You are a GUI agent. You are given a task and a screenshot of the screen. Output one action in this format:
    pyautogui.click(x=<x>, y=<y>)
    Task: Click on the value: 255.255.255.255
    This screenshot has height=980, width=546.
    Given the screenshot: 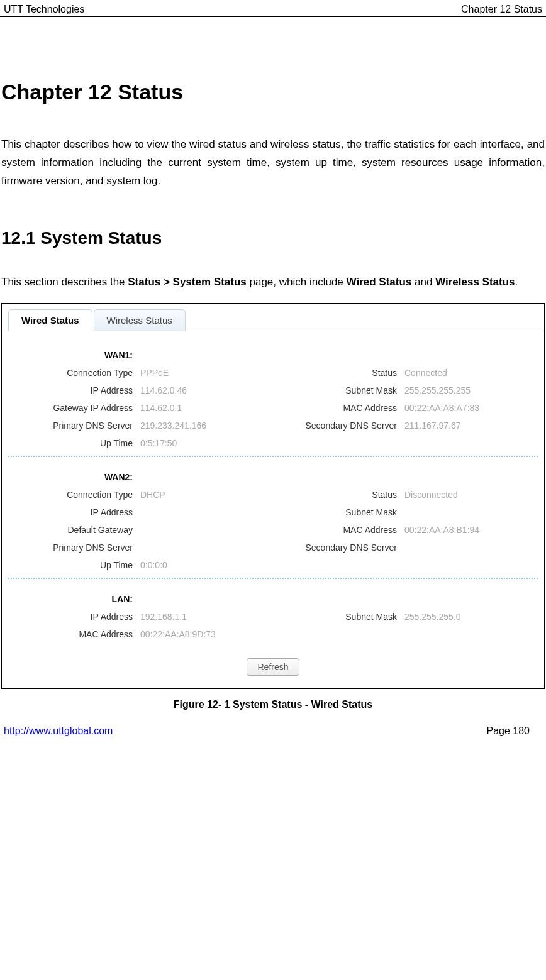 What is the action you would take?
    pyautogui.click(x=461, y=390)
    